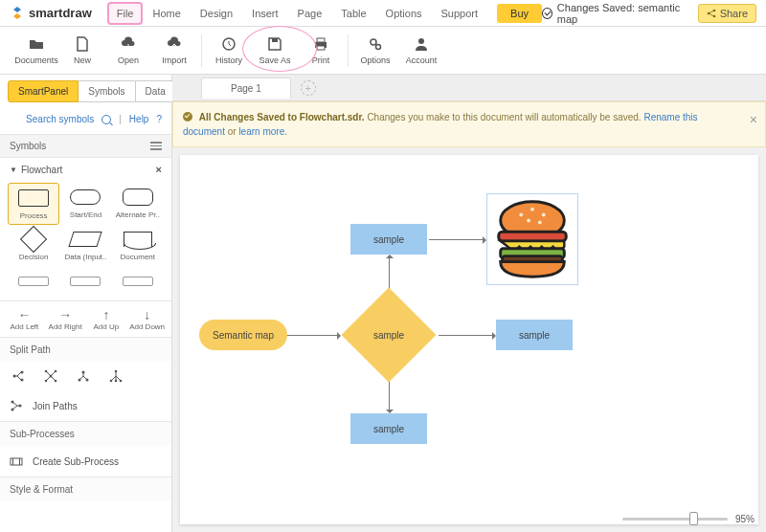 The image size is (766, 532). I want to click on search-symbols-link: Search symbols, so click(59, 119).